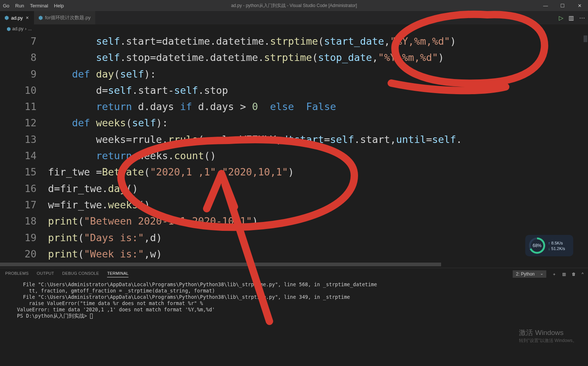  I want to click on menu-item-terminal: Terminal, so click(39, 6).